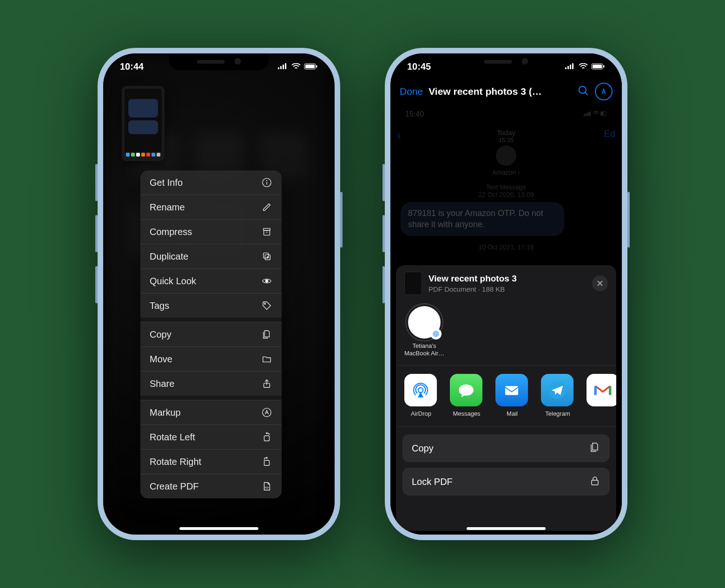 The image size is (725, 588). I want to click on folder-icon, so click(267, 359).